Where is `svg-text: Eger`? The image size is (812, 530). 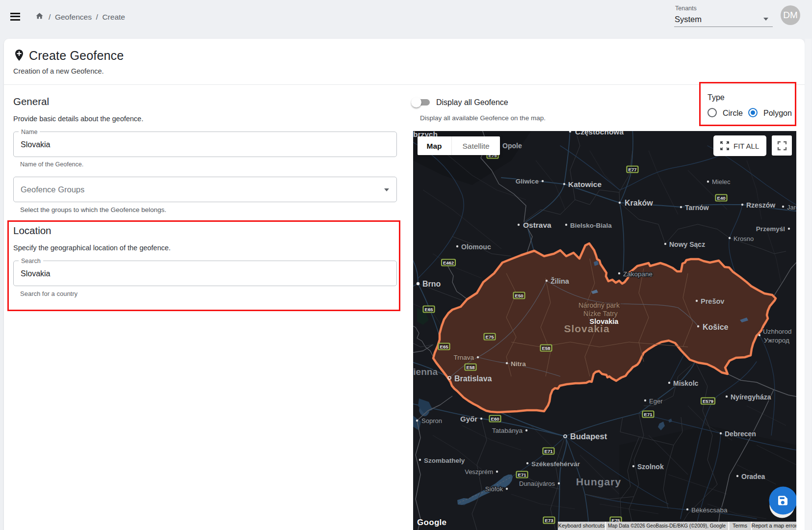 svg-text: Eger is located at coordinates (656, 401).